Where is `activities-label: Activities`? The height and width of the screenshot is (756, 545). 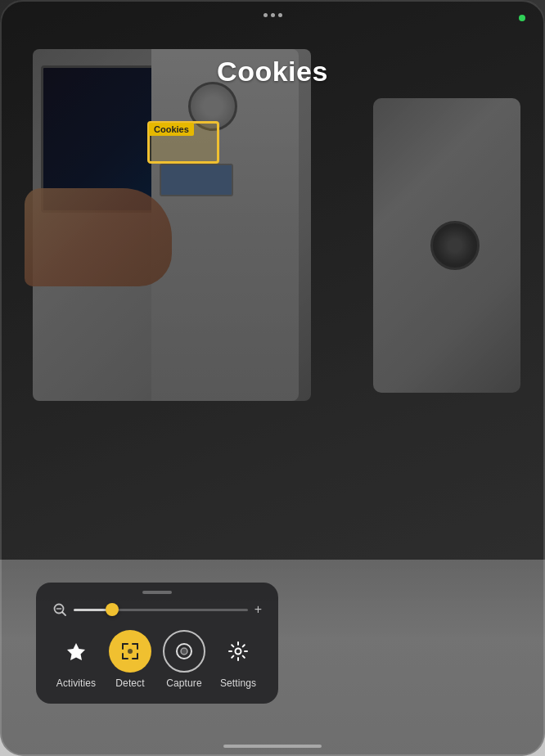
activities-label: Activities is located at coordinates (76, 683).